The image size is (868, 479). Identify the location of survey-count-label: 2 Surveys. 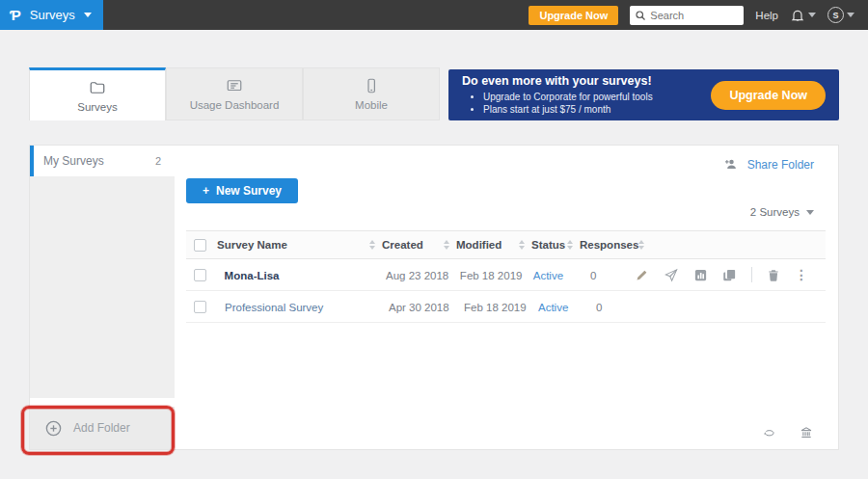
(775, 212).